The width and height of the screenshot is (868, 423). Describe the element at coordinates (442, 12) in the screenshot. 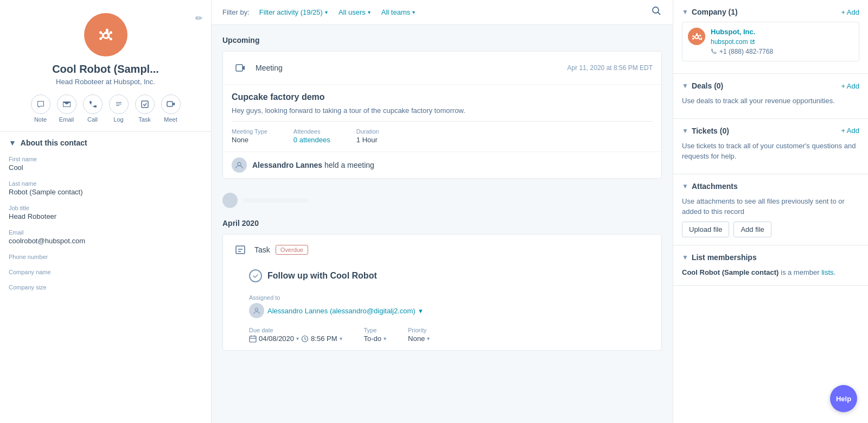

I see `filter-bar: Filter by: Filter activity (19/25) ▾ All…` at that location.